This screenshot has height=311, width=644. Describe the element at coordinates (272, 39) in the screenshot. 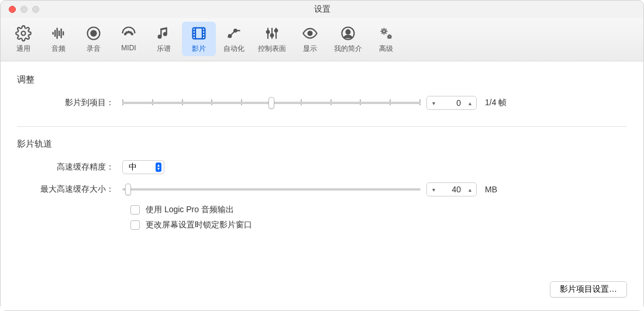

I see `toolbar-control-surface: 控制表面` at that location.